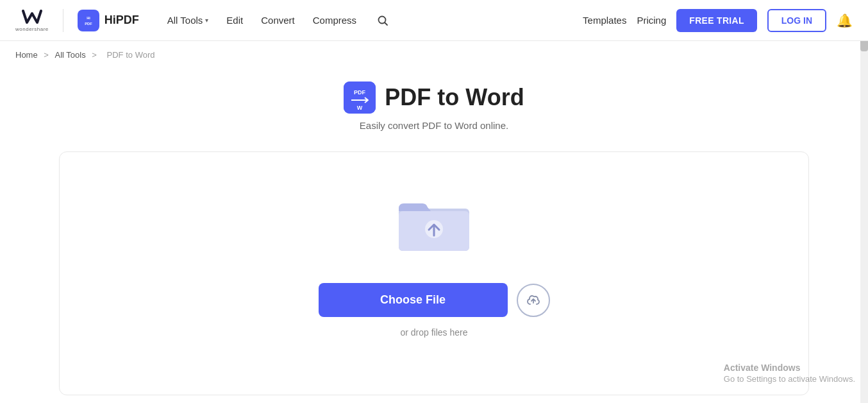 This screenshot has height=403, width=868. I want to click on nav-pricing: Pricing, so click(651, 21).